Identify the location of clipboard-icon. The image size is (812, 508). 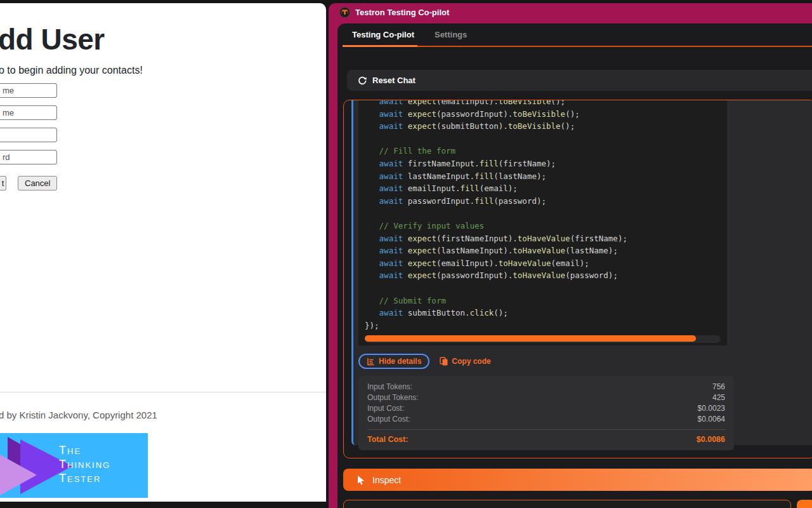
(444, 361).